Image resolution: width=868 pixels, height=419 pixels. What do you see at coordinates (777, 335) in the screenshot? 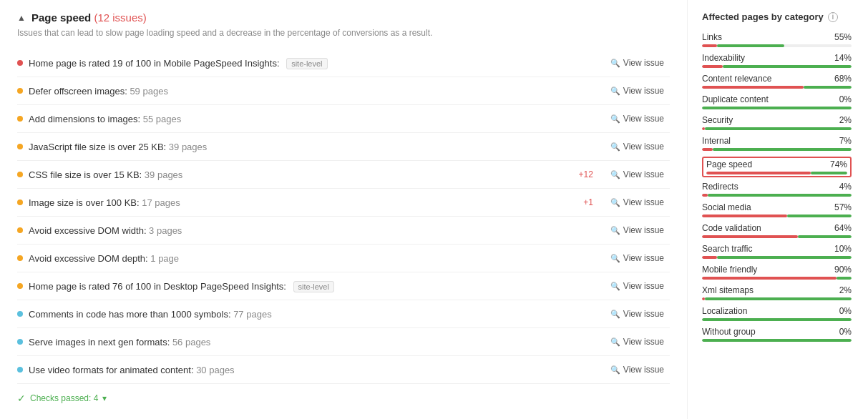
I see `category-row: Without group0%` at bounding box center [777, 335].